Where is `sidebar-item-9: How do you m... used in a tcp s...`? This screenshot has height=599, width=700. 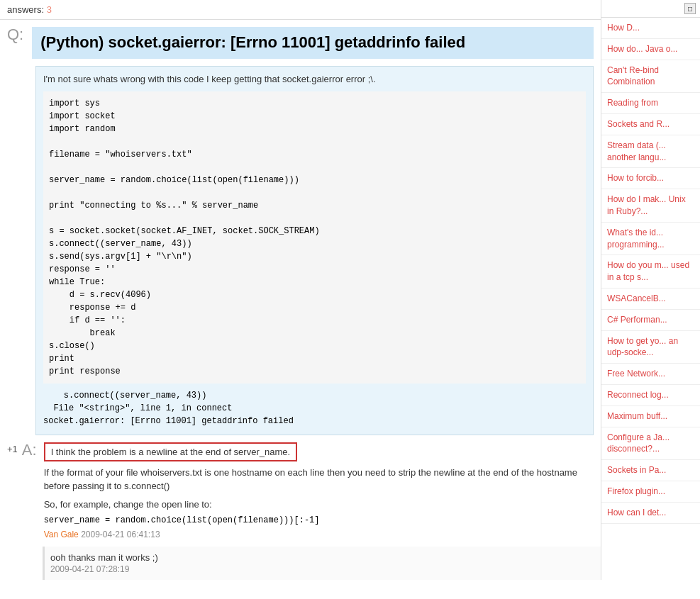 sidebar-item-9: How do you m... used in a tcp s... is located at coordinates (651, 272).